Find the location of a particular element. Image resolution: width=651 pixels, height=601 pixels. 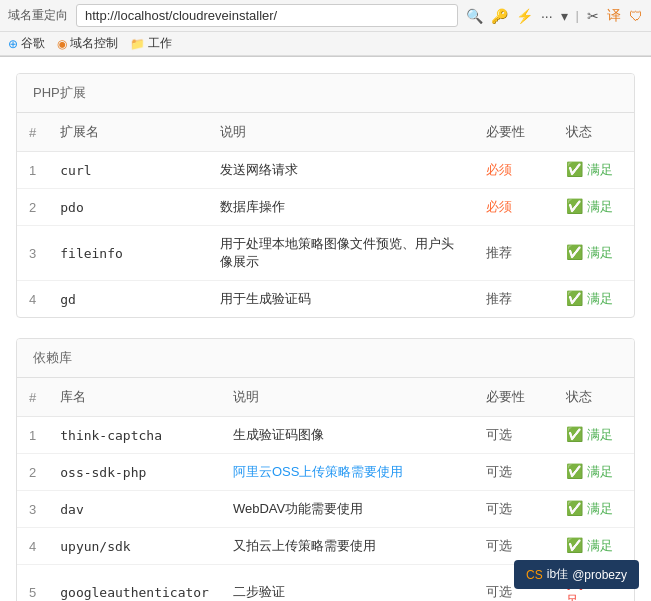

lib-col-num: # is located at coordinates (32, 398).